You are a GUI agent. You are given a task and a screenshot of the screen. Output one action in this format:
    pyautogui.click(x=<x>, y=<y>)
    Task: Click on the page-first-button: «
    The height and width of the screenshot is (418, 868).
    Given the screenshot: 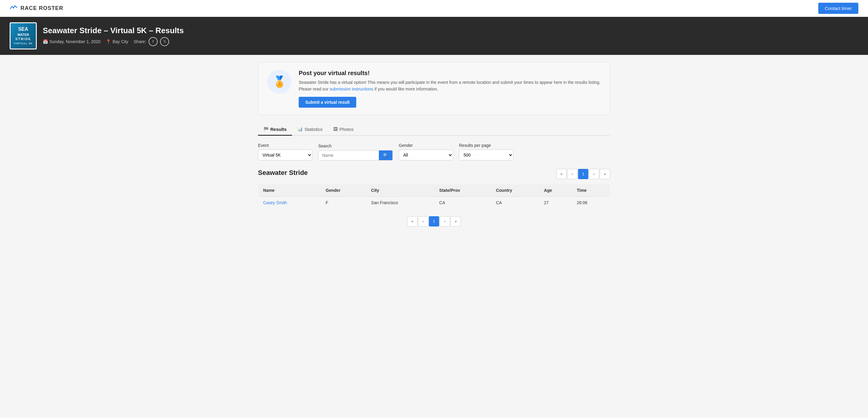 What is the action you would take?
    pyautogui.click(x=561, y=174)
    